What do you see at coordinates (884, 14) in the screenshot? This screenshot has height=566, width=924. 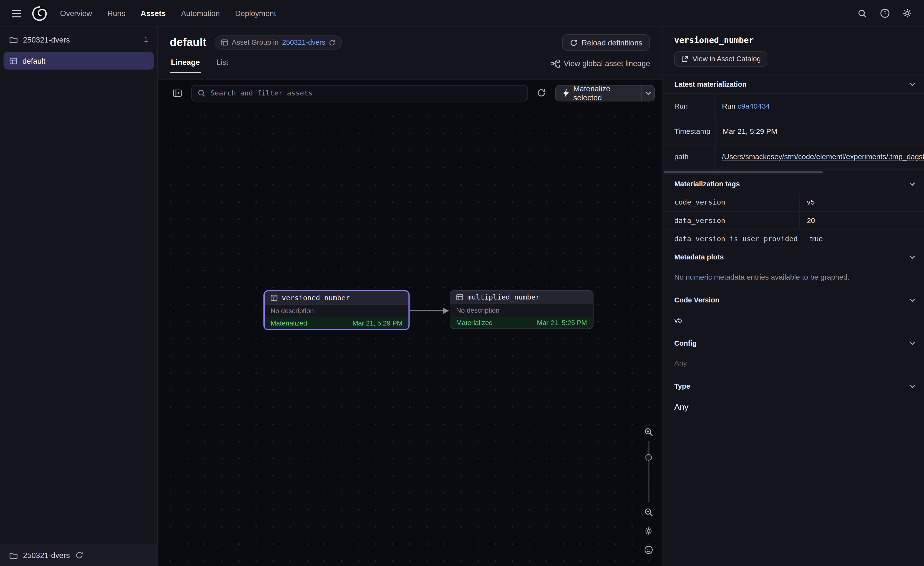 I see `help-button: ?` at bounding box center [884, 14].